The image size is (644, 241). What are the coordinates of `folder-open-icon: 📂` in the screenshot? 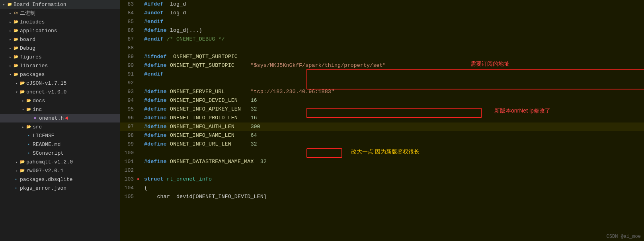 It's located at (29, 109).